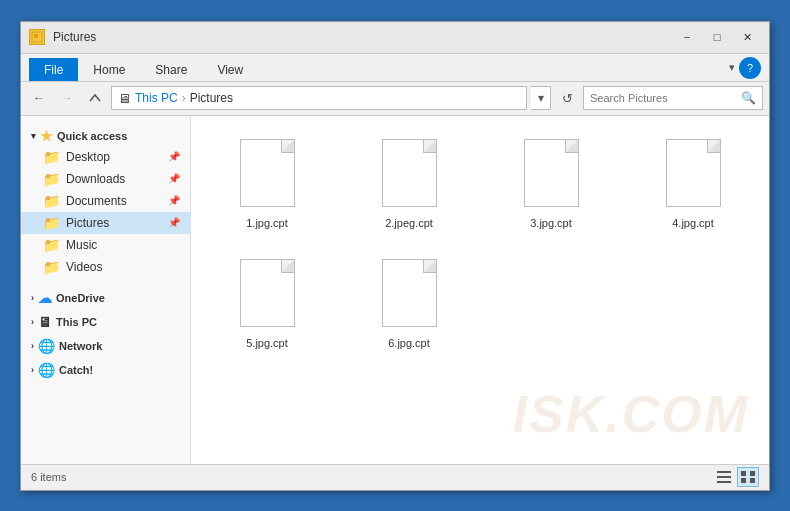 This screenshot has height=511, width=790. Describe the element at coordinates (45, 322) in the screenshot. I see `computer-icon: 🖥` at that location.